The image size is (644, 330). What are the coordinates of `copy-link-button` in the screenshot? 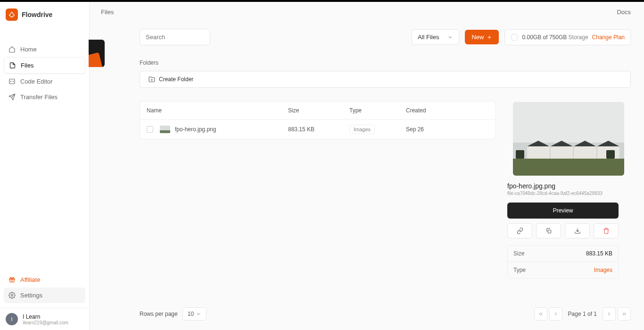 It's located at (520, 231).